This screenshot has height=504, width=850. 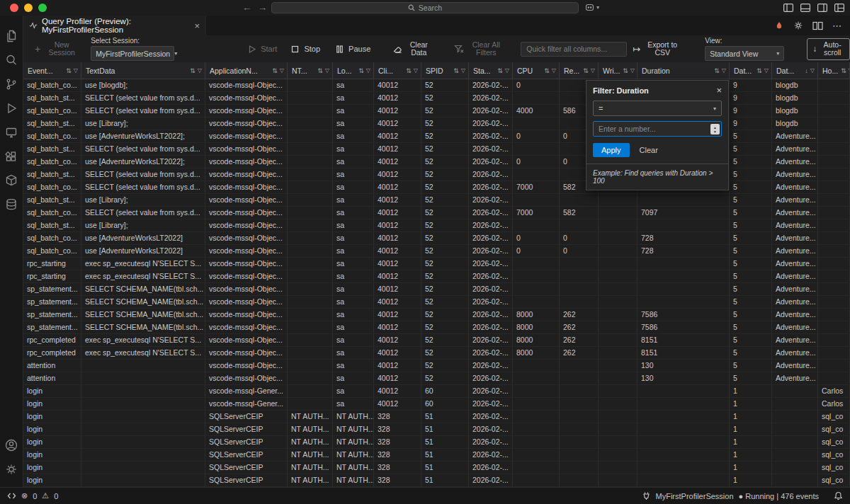 I want to click on session-select: MyFirstProfilerSession ▾, so click(x=132, y=54).